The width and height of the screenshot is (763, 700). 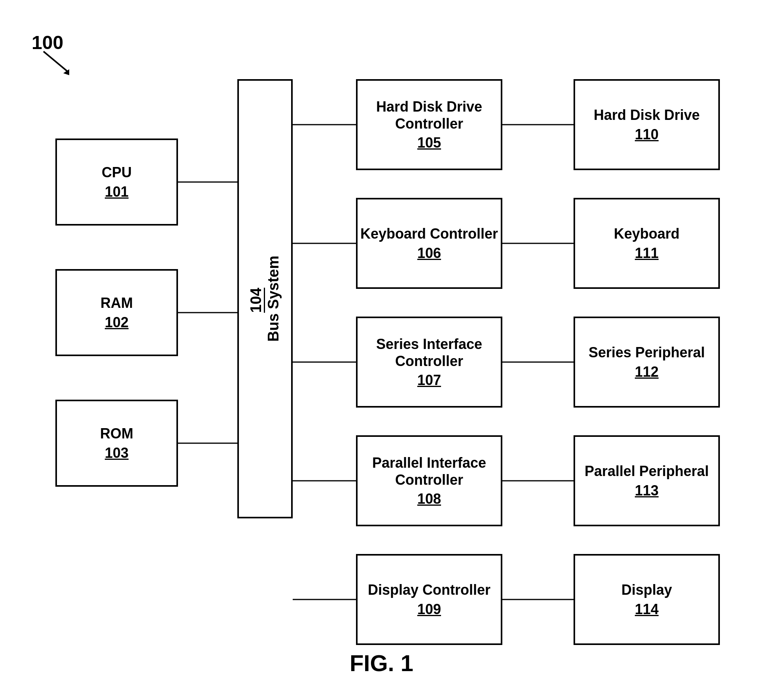 I want to click on display-ctrl-number: 109, so click(x=429, y=609).